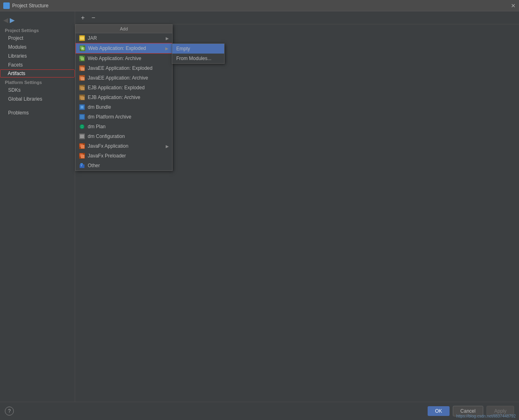  I want to click on web-app-exploded-arrow: ▶, so click(167, 49).